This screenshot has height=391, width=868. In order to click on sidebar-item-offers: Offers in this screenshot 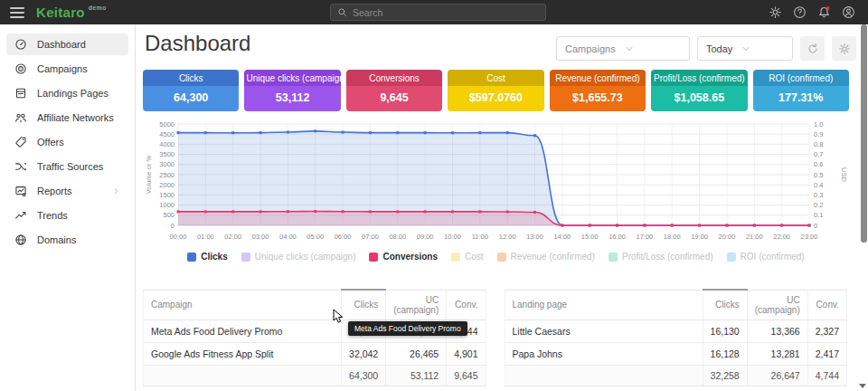, I will do `click(67, 142)`.